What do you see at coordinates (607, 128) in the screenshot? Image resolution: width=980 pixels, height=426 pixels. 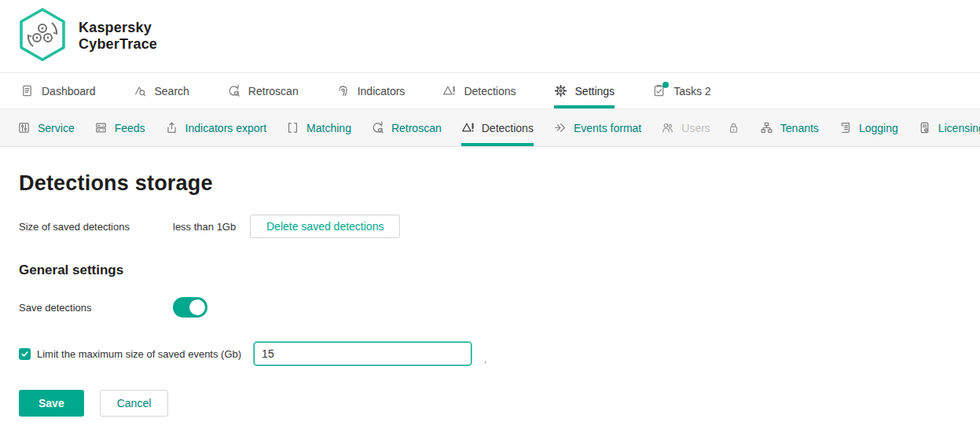 I see `subnav-events-format-label: Events format` at bounding box center [607, 128].